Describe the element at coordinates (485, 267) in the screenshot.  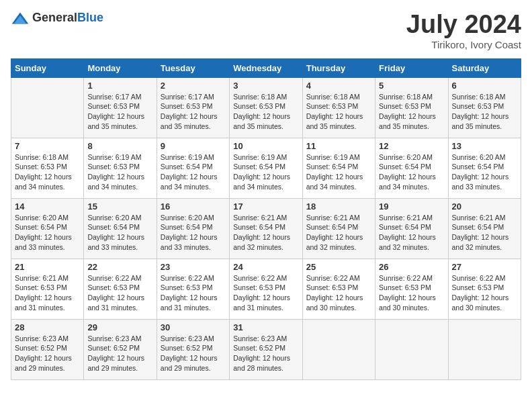
I see `day-number: 27` at that location.